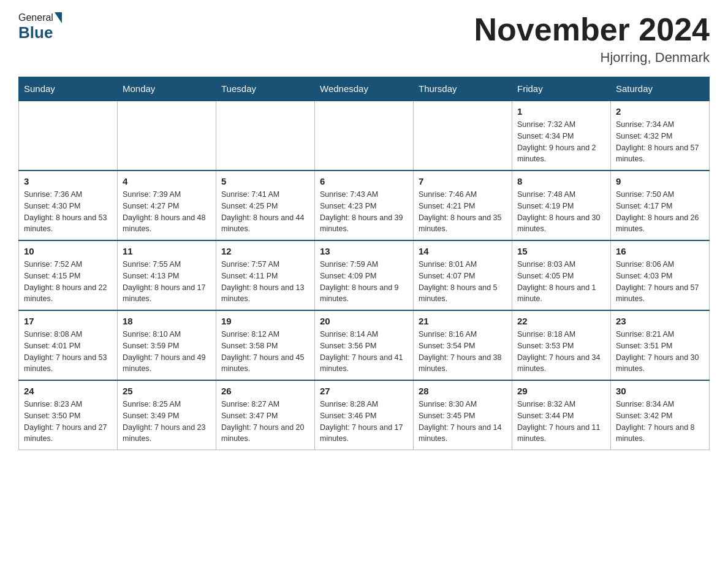 This screenshot has width=728, height=563. Describe the element at coordinates (561, 391) in the screenshot. I see `day-number: 29` at that location.